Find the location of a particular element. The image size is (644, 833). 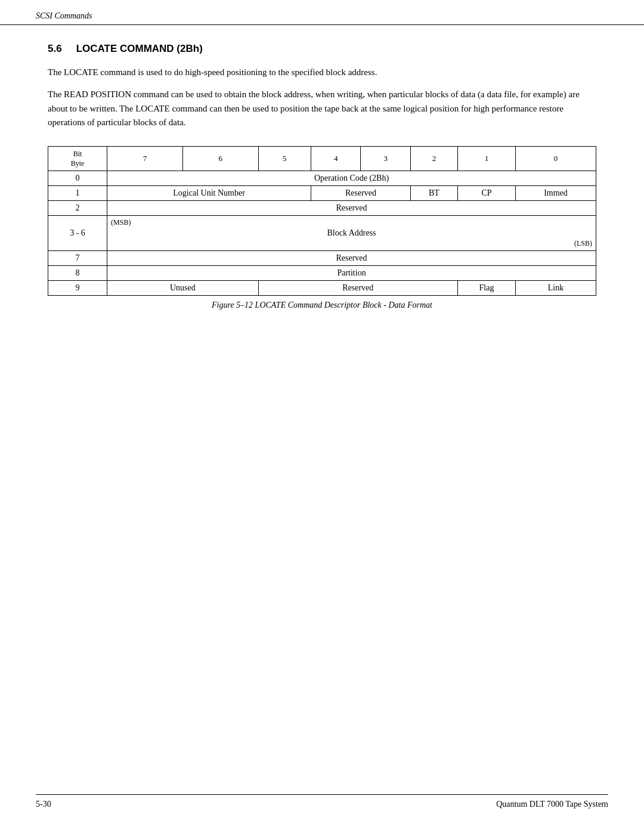

byte-0: 0 is located at coordinates (78, 179).